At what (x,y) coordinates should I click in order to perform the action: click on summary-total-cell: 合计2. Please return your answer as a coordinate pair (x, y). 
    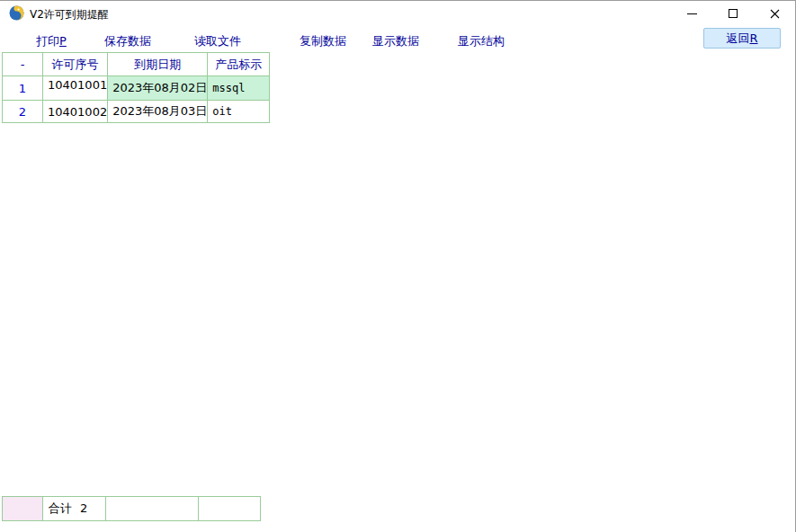
    Looking at the image, I should click on (75, 509).